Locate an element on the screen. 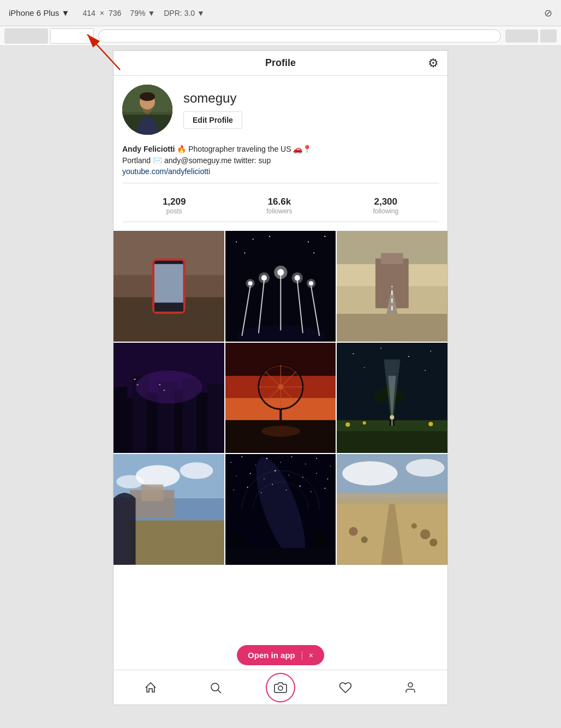 The width and height of the screenshot is (561, 728). stat-followers: 16.6k followers is located at coordinates (279, 206).